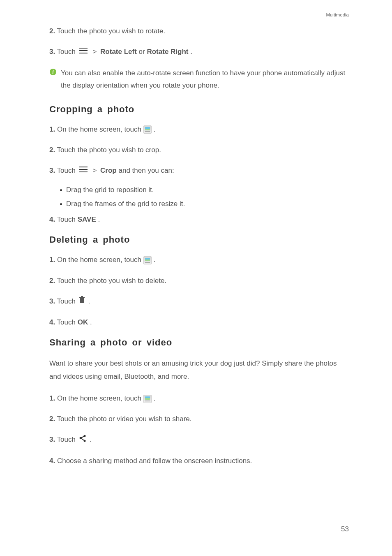  Describe the element at coordinates (82, 302) in the screenshot. I see `trash-icon` at that location.